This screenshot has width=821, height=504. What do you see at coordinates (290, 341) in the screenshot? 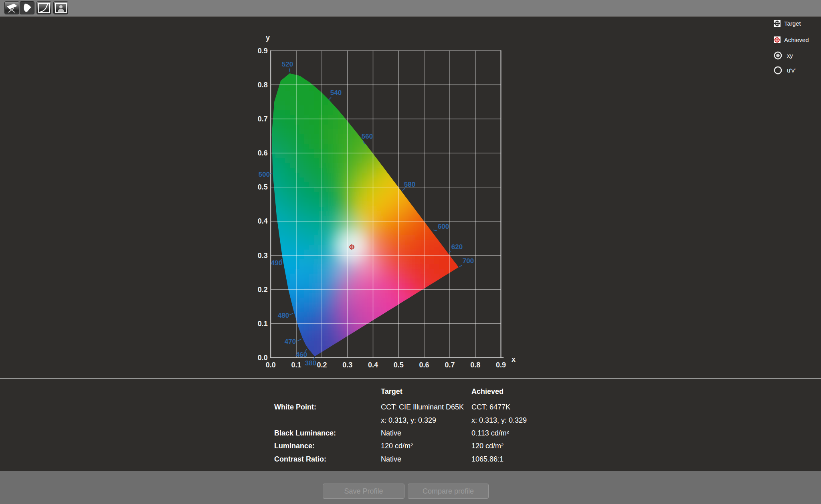
I see `svg-text: 470` at bounding box center [290, 341].